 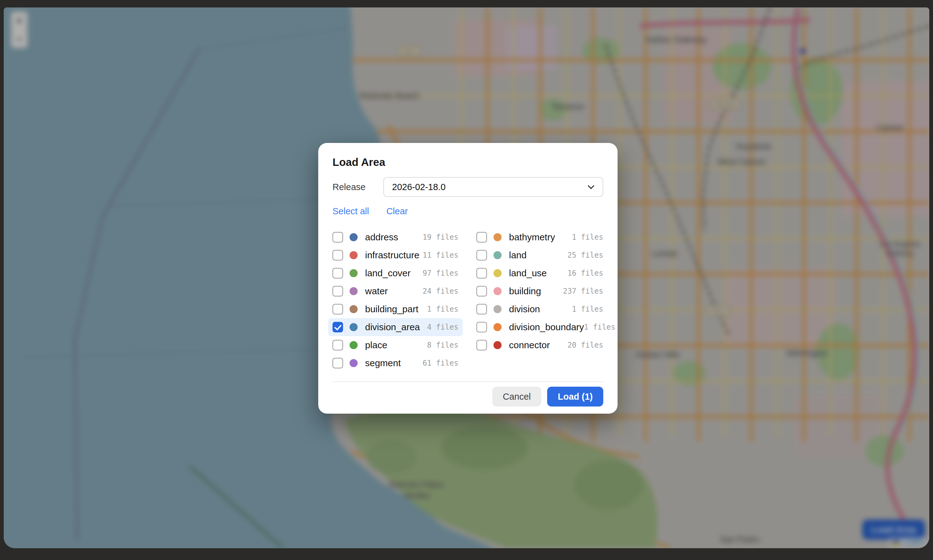 I want to click on layer-row: place 8 files, so click(x=396, y=345).